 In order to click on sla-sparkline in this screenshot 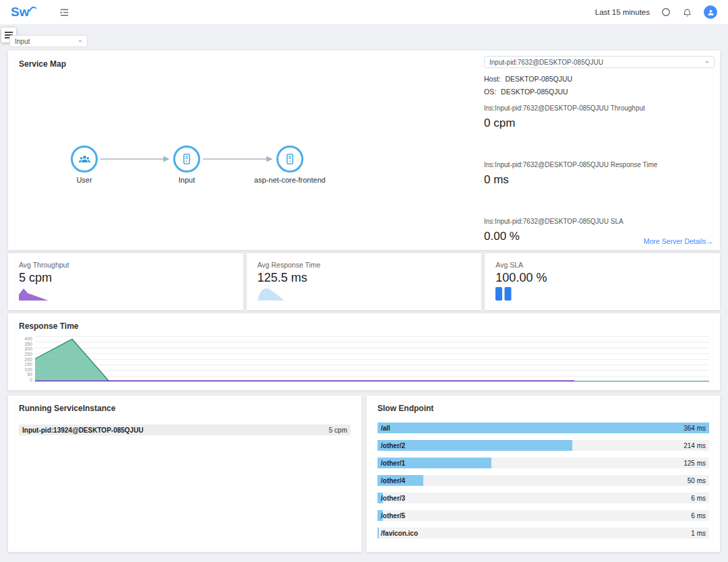, I will do `click(603, 294)`.